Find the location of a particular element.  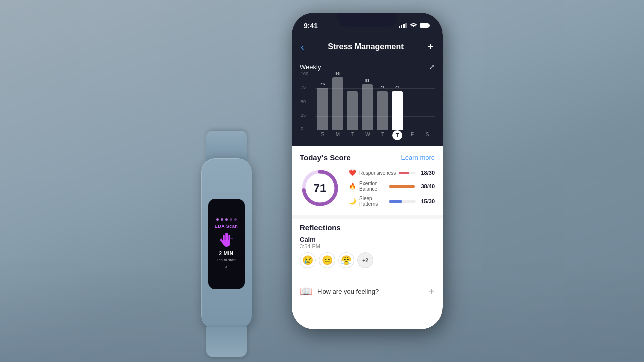

learn-more-button: Learn more is located at coordinates (418, 158).